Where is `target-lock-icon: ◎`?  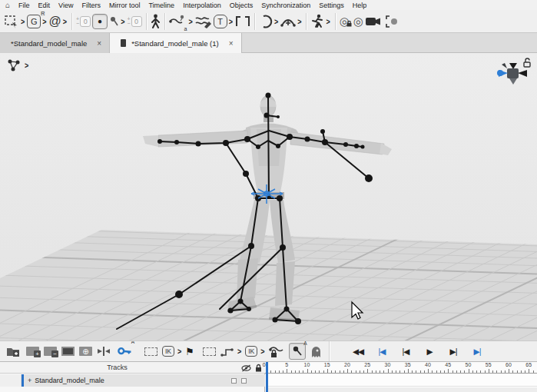
target-lock-icon: ◎ is located at coordinates (346, 22).